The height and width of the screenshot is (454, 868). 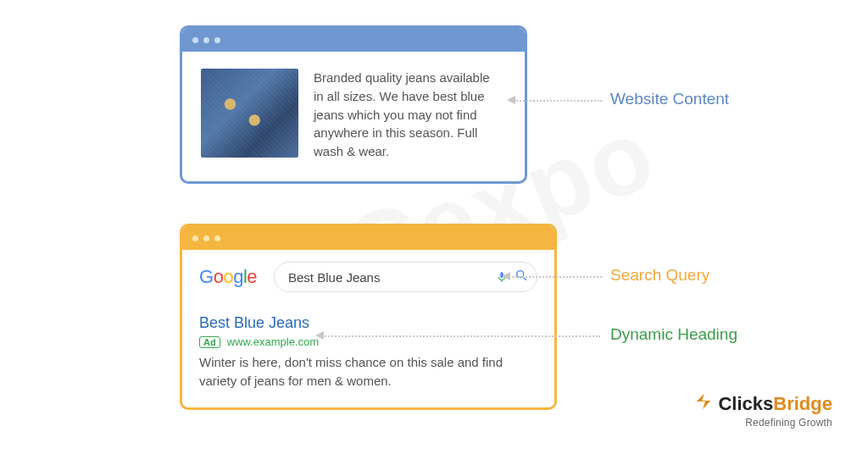 I want to click on search-input, so click(x=392, y=278).